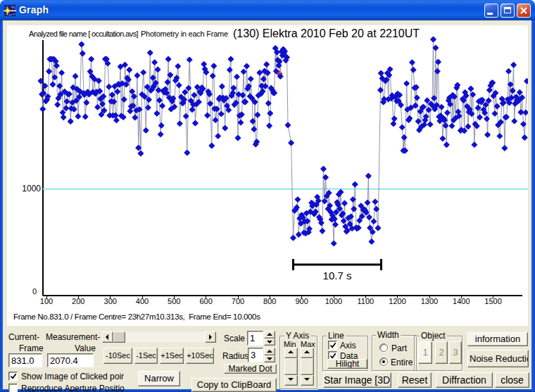  I want to click on svg-text: 900, so click(301, 301).